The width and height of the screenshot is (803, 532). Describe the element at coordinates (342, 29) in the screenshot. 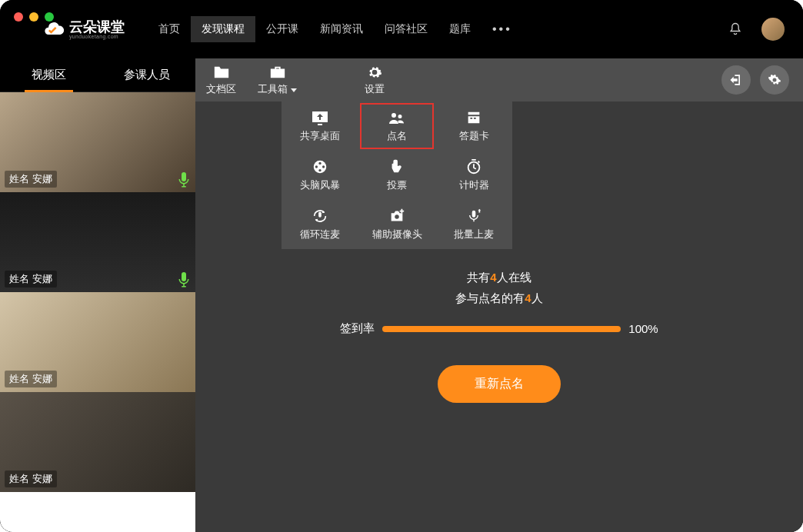

I see `nav-news: 新闻资讯` at that location.